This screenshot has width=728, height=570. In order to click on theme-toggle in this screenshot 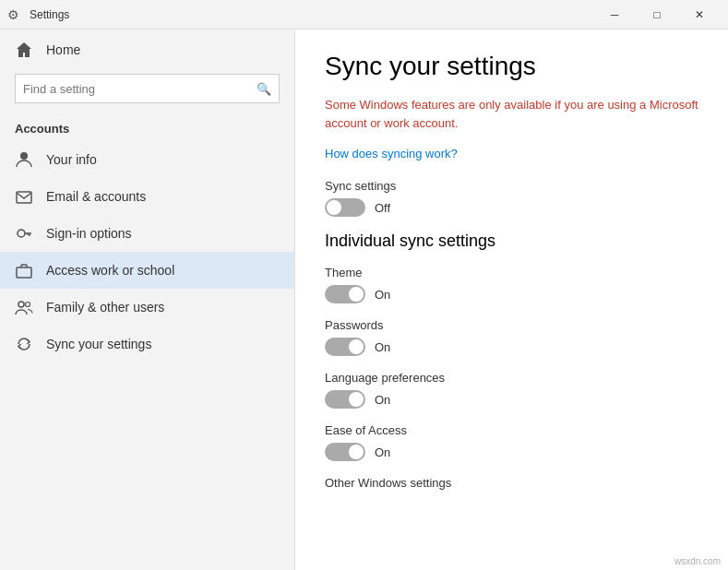, I will do `click(345, 294)`.